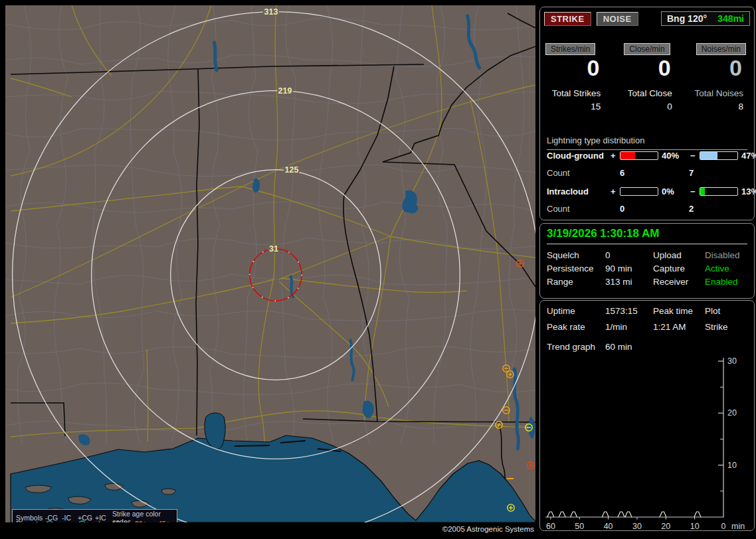 The width and height of the screenshot is (756, 539). I want to click on bearing-readout: Bng 120° 348mi, so click(706, 19).